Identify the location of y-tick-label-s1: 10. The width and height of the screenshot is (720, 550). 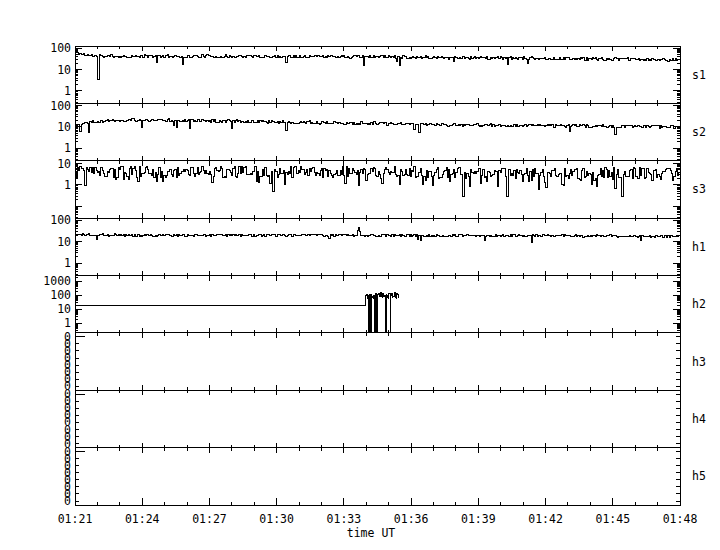
(64, 70).